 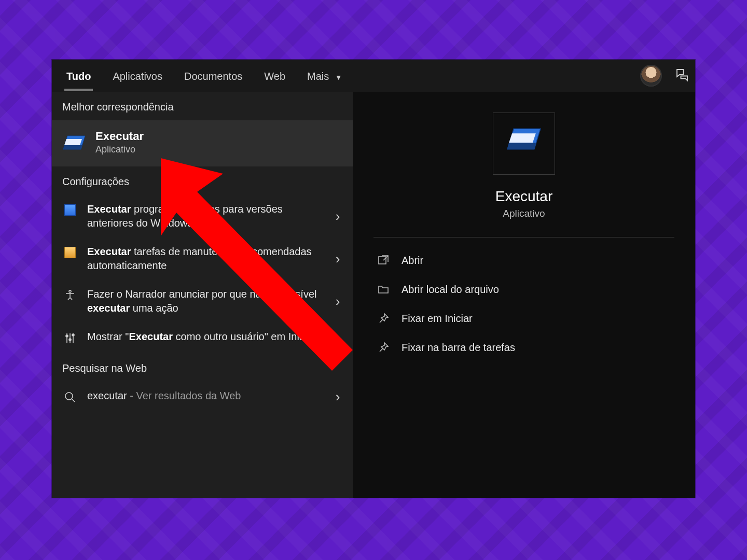 What do you see at coordinates (202, 216) in the screenshot?
I see `settings-result-compat: Executar programas criados para versões …` at bounding box center [202, 216].